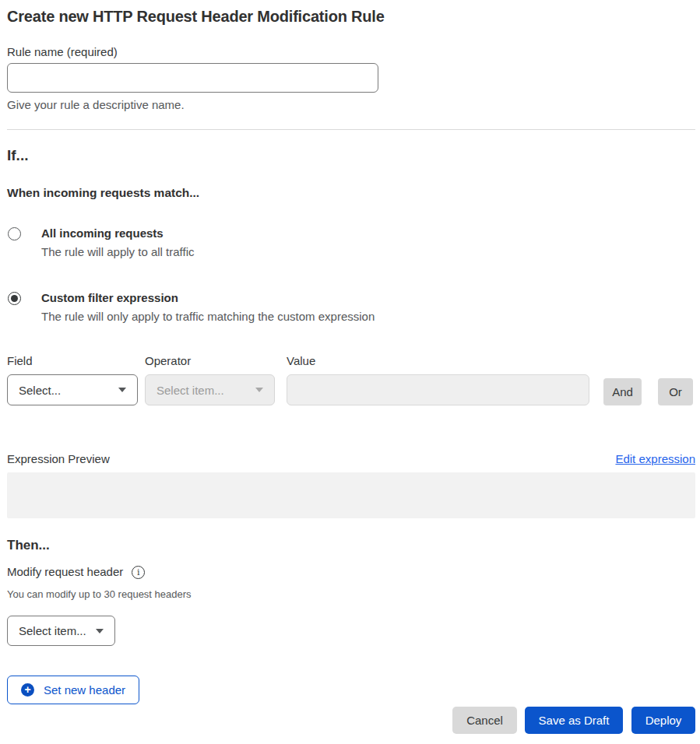 The image size is (700, 744). Describe the element at coordinates (53, 630) in the screenshot. I see `header-action-select-value: Select item...` at that location.